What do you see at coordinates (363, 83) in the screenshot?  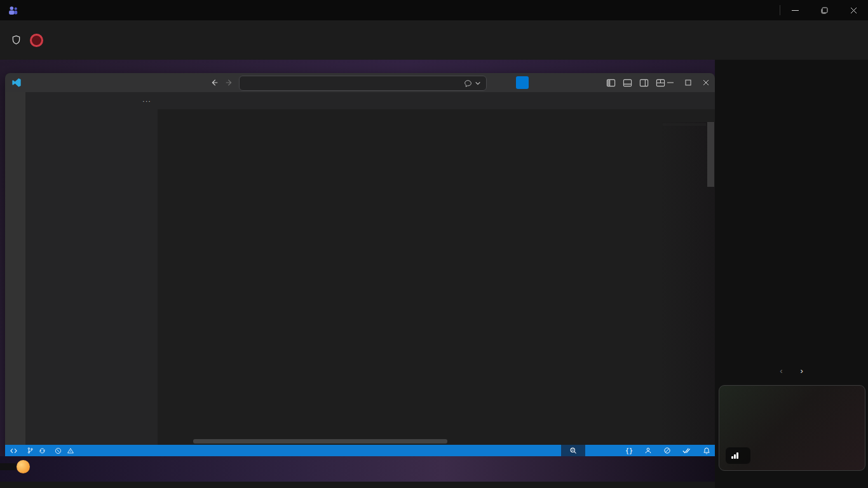 I see `command-center-search` at bounding box center [363, 83].